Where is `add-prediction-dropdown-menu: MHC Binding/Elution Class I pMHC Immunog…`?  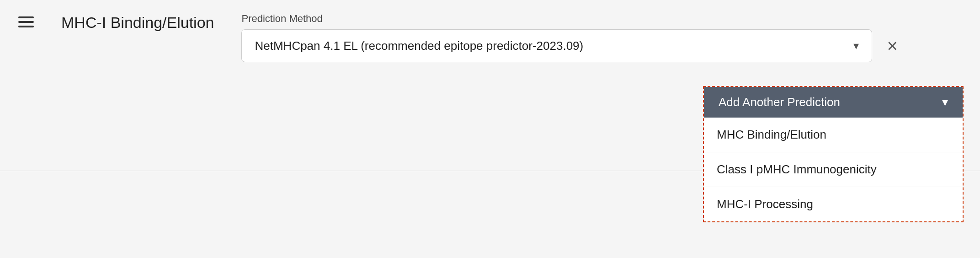 add-prediction-dropdown-menu: MHC Binding/Elution Class I pMHC Immunog… is located at coordinates (833, 169).